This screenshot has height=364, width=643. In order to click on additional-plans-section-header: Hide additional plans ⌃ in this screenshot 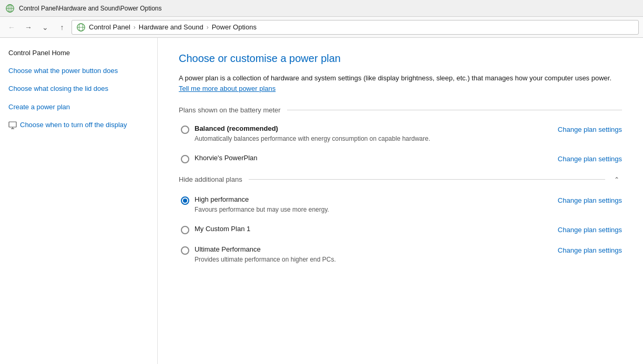, I will do `click(401, 180)`.